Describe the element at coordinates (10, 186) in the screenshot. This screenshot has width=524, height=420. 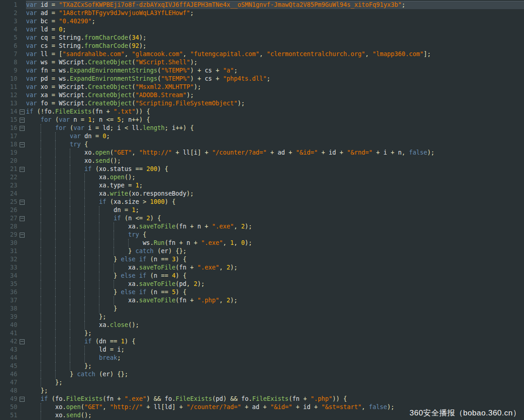
I see `line-number: 23` at that location.